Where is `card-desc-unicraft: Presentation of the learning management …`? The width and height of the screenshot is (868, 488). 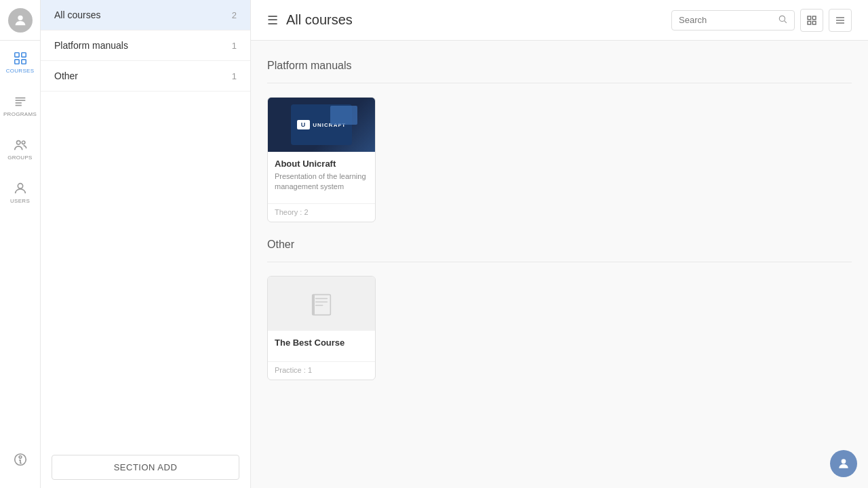
card-desc-unicraft: Presentation of the learning management … is located at coordinates (321, 182).